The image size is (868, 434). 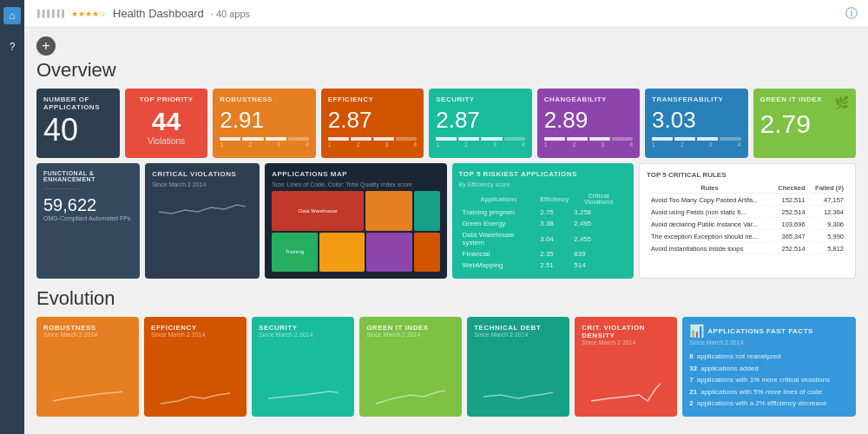 What do you see at coordinates (202, 207) in the screenshot?
I see `critical-violations-sparkline` at bounding box center [202, 207].